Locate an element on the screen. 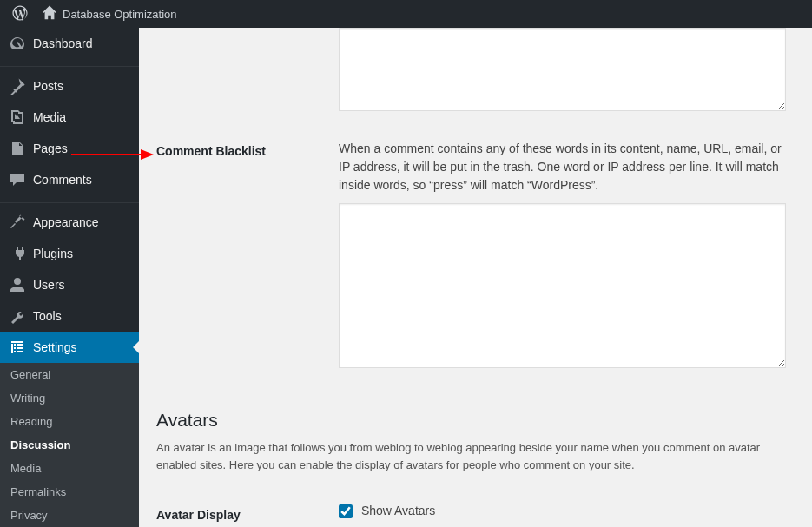 Image resolution: width=812 pixels, height=527 pixels. sidebar-label: Posts is located at coordinates (49, 86).